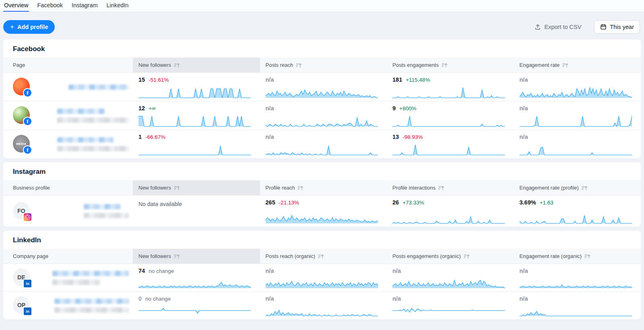 The height and width of the screenshot is (330, 644). Describe the element at coordinates (29, 27) in the screenshot. I see `add-profile-button: + Add profile` at that location.